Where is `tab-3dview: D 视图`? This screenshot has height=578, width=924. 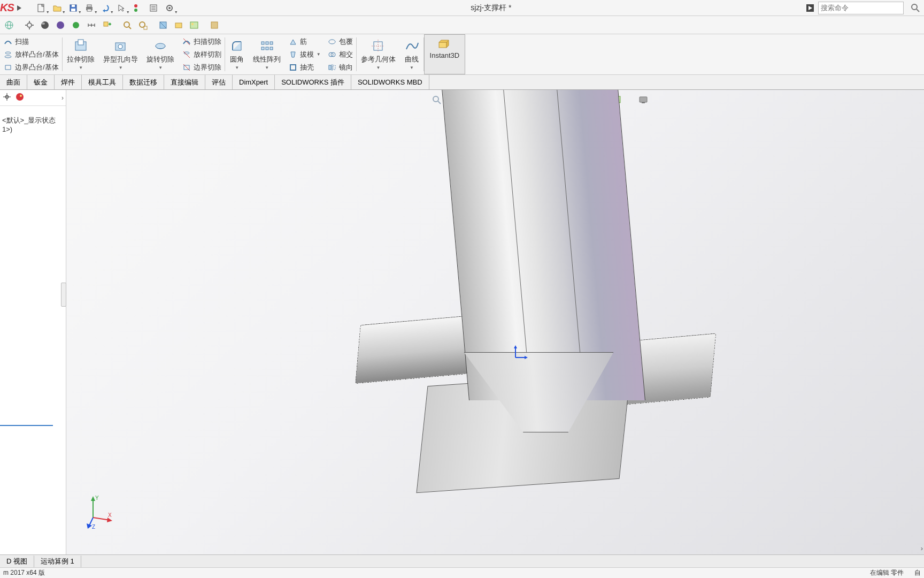
tab-3dview: D 视图 is located at coordinates (17, 561).